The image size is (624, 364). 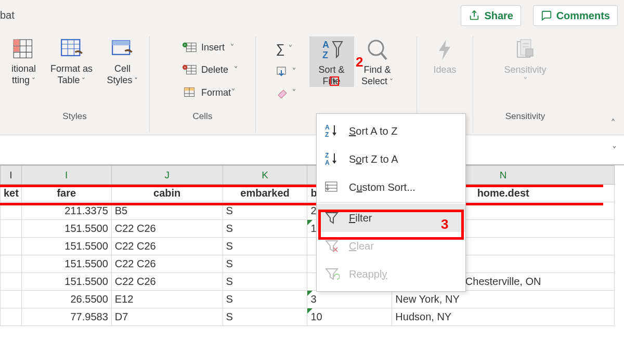 I want to click on annotation-3: 3, so click(x=445, y=225).